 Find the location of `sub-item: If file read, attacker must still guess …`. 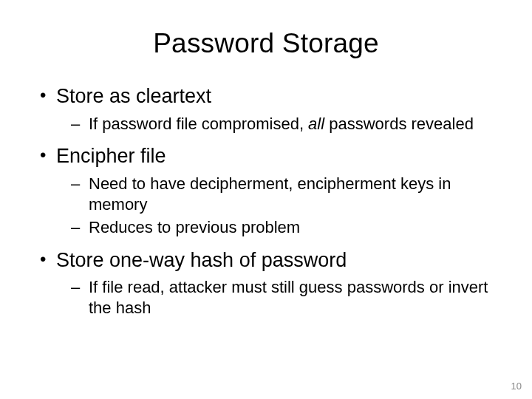

sub-item: If file read, attacker must still guess … is located at coordinates (276, 297).